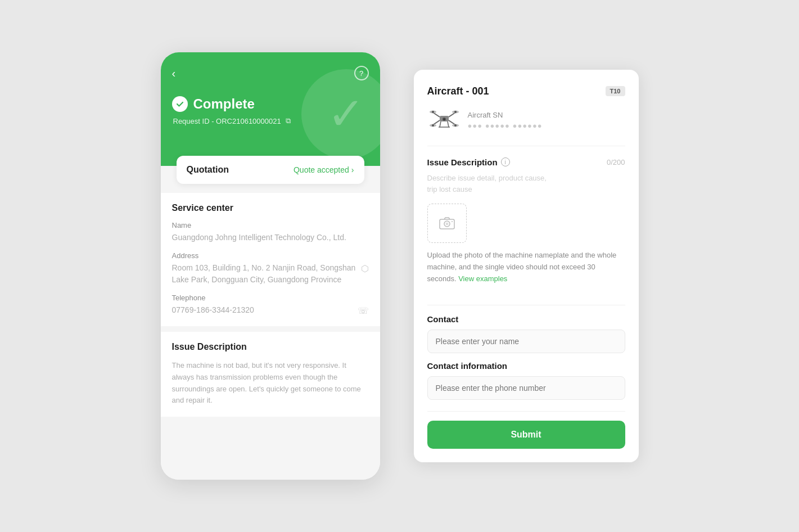 Image resolution: width=799 pixels, height=532 pixels. I want to click on contact-section: Contact, so click(526, 334).